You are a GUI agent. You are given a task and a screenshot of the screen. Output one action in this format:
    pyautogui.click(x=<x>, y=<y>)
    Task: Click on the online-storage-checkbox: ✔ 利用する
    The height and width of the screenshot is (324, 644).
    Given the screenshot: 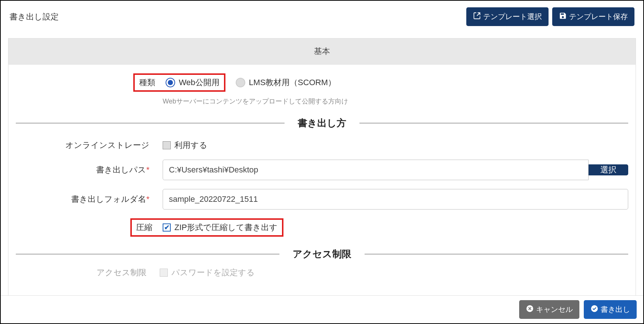 What is the action you would take?
    pyautogui.click(x=185, y=145)
    